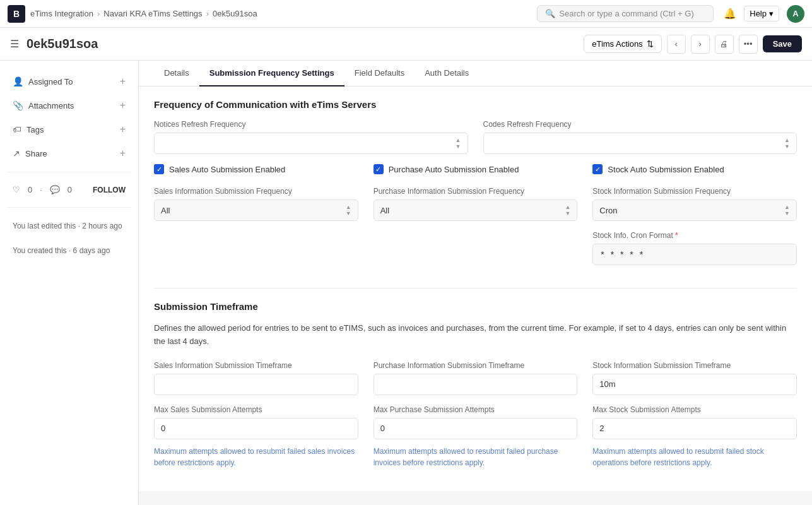  Describe the element at coordinates (163, 428) in the screenshot. I see `max-sales-value: 0` at that location.